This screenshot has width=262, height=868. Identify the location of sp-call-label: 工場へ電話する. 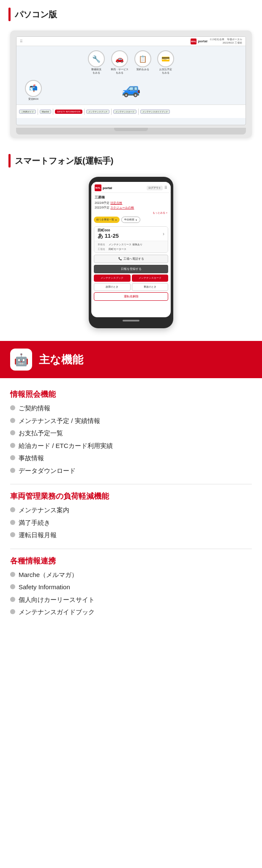
(134, 259).